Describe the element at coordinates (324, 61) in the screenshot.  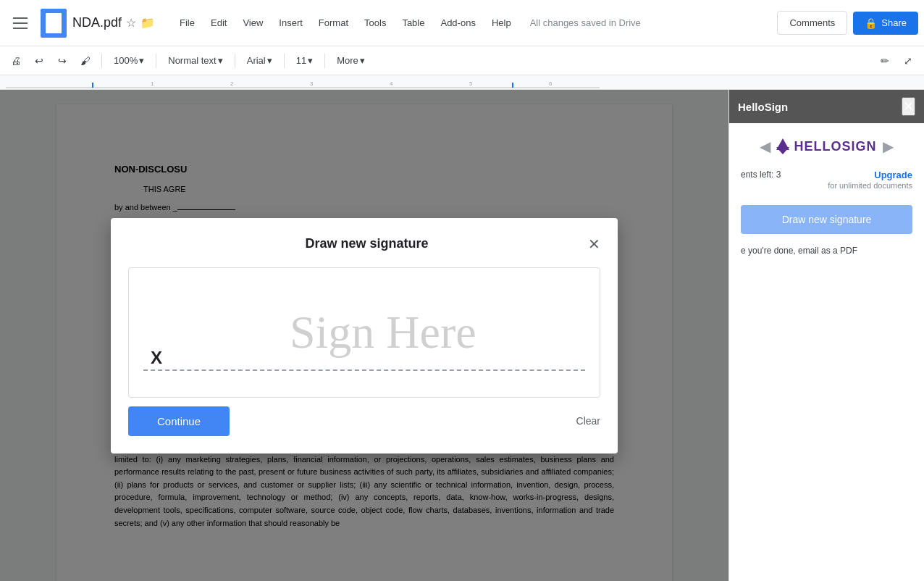
I see `divider5` at that location.